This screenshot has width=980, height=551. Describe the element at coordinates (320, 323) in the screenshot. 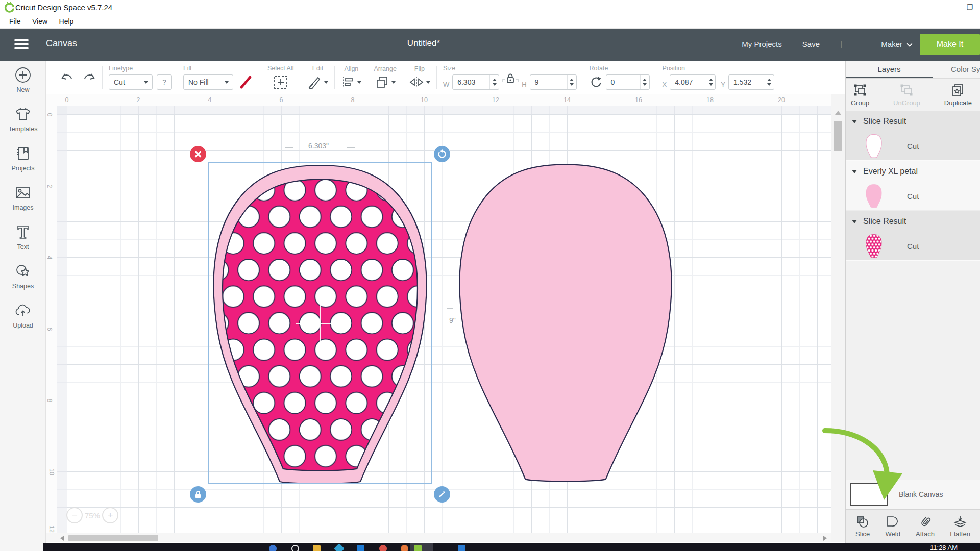

I see `center-crosshair` at that location.